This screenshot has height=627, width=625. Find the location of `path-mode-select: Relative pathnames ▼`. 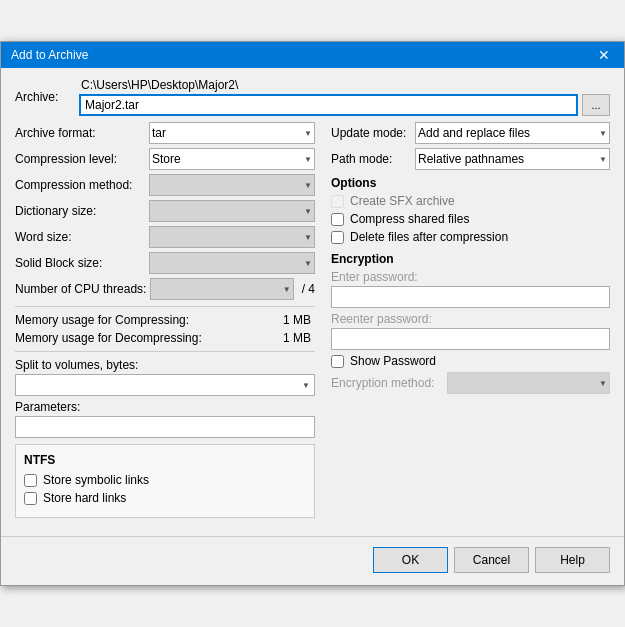

path-mode-select: Relative pathnames ▼ is located at coordinates (512, 159).